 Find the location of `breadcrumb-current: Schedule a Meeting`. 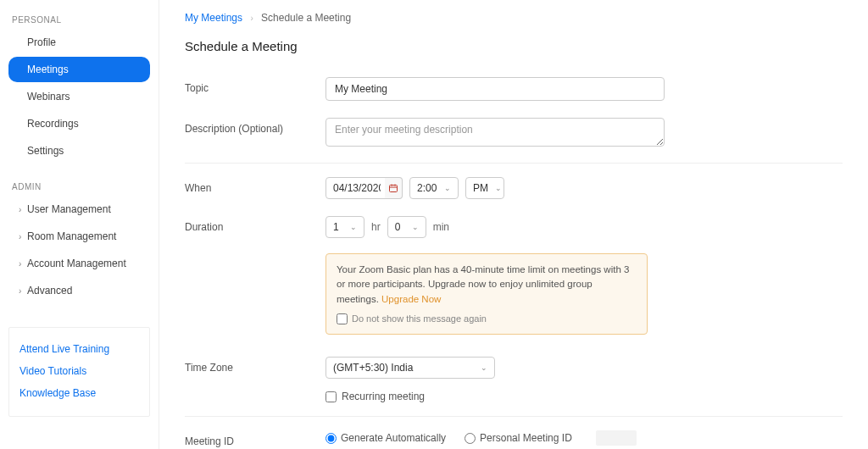

breadcrumb-current: Schedule a Meeting is located at coordinates (306, 18).